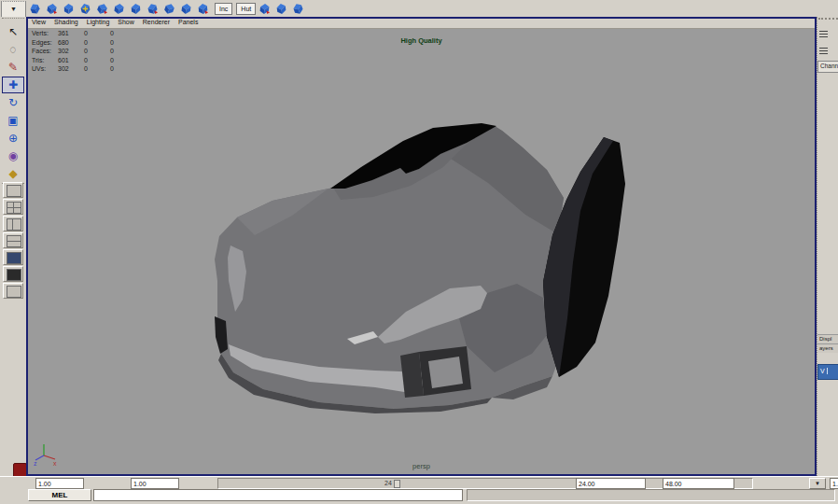 The height and width of the screenshot is (504, 838). What do you see at coordinates (13, 21) in the screenshot?
I see `toolbox-separator` at bounding box center [13, 21].